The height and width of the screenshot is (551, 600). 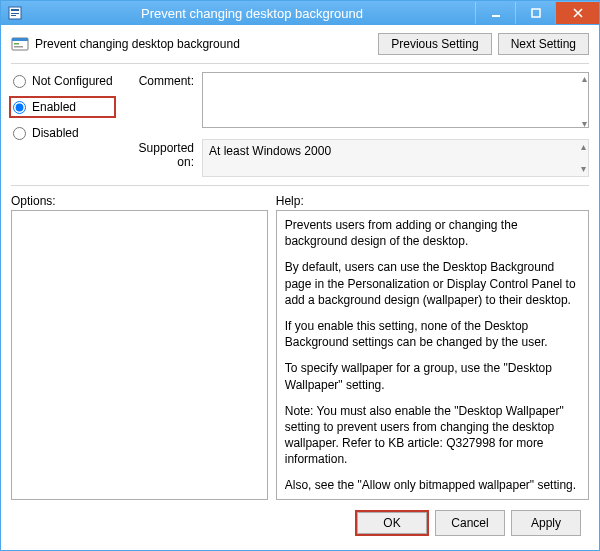 I want to click on radio-disabled-label: Disabled, so click(x=56, y=133).